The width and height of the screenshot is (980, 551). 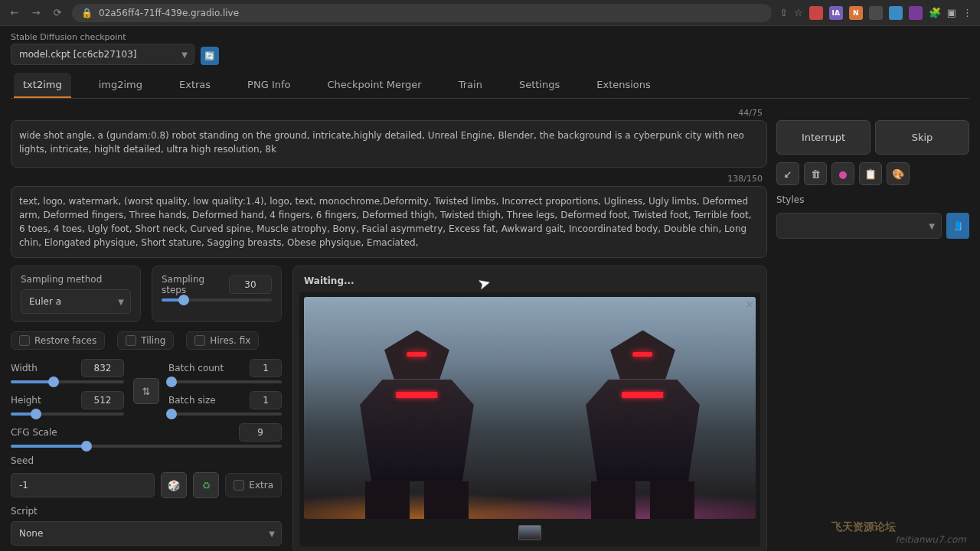 I want to click on ext-icon-2: IA, so click(x=836, y=13).